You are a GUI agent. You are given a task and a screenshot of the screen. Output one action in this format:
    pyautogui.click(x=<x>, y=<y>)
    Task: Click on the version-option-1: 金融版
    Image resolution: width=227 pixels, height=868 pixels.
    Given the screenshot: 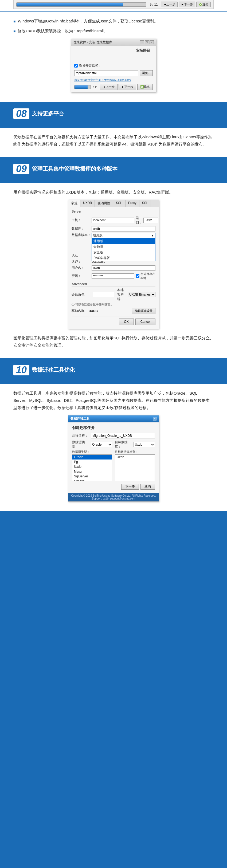 What is the action you would take?
    pyautogui.click(x=124, y=247)
    